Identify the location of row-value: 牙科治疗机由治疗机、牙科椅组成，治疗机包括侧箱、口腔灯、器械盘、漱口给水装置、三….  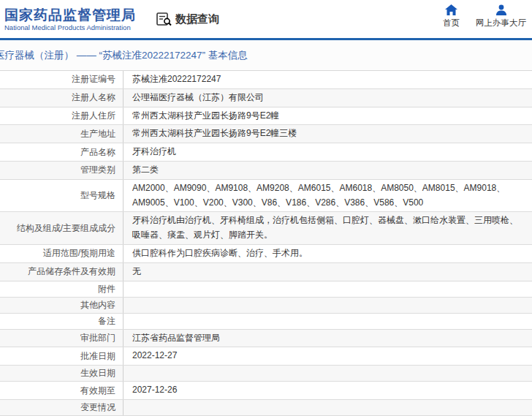
(327, 228).